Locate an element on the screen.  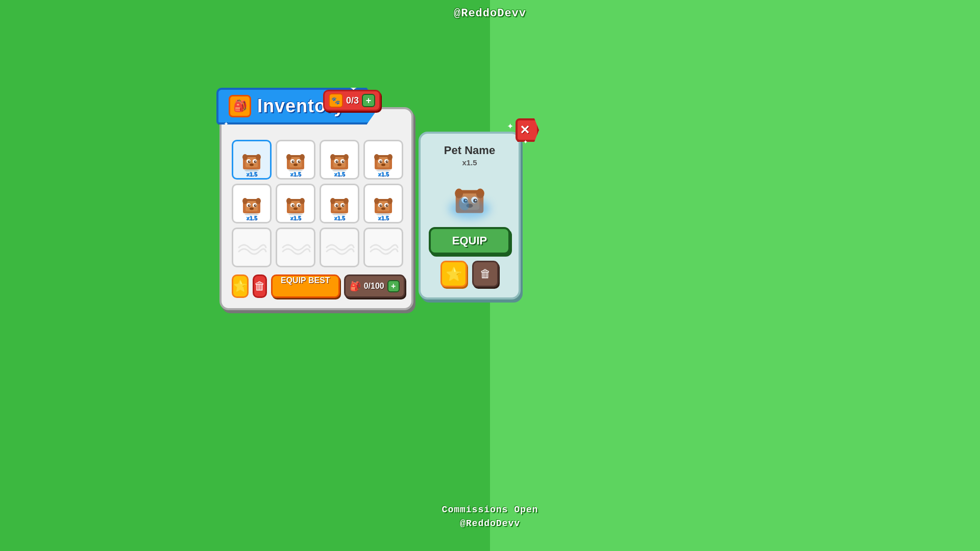
inventory-icon: 🎒 is located at coordinates (240, 106).